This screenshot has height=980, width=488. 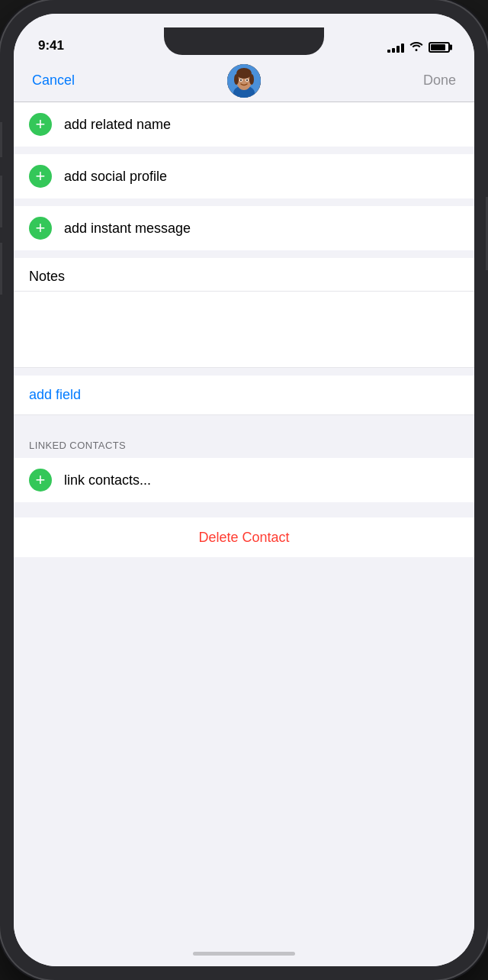 What do you see at coordinates (40, 228) in the screenshot?
I see `add-instant-message-icon` at bounding box center [40, 228].